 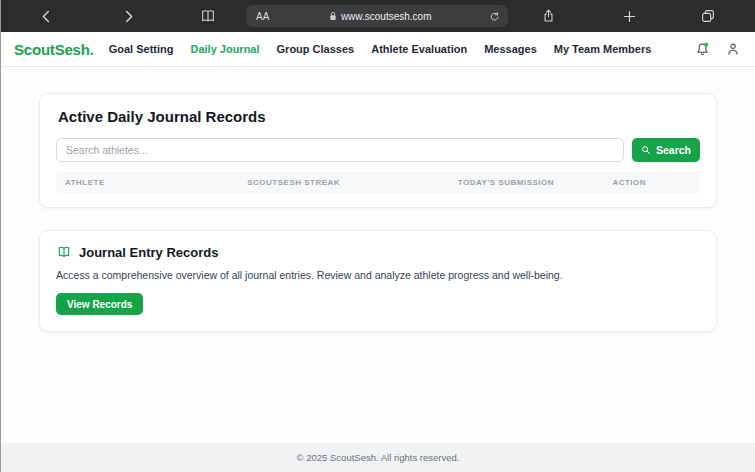 What do you see at coordinates (224, 49) in the screenshot?
I see `nav-link-daily-journal: Daily Journal` at bounding box center [224, 49].